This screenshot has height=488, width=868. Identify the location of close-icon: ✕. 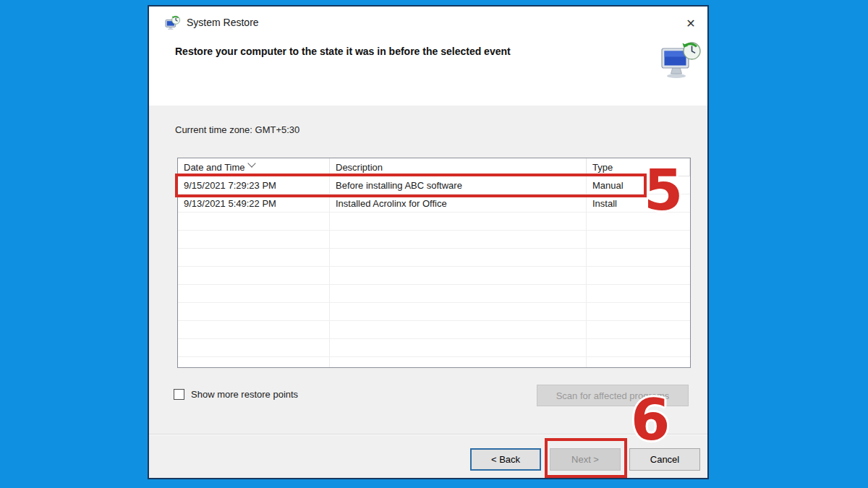
(690, 23).